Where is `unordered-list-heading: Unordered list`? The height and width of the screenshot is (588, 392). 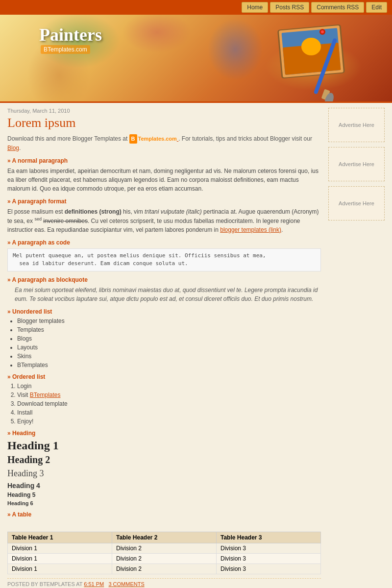 unordered-list-heading: Unordered list is located at coordinates (164, 312).